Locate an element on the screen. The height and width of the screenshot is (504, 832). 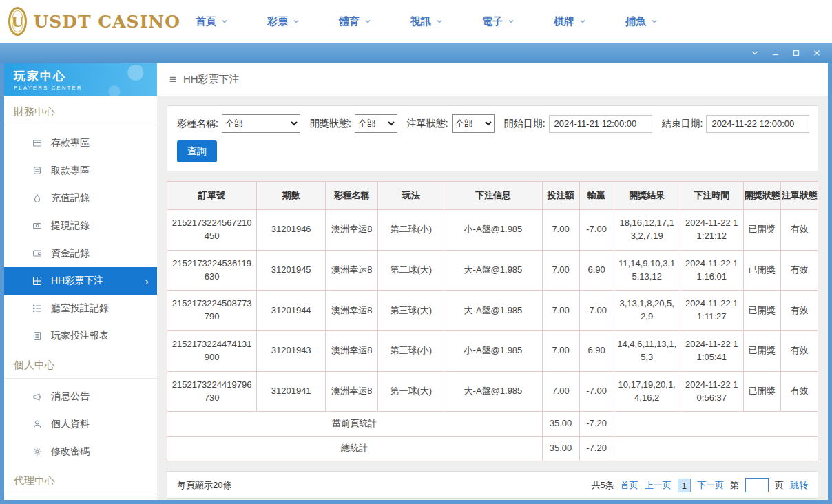
page-prefix-label: 第 is located at coordinates (734, 485).